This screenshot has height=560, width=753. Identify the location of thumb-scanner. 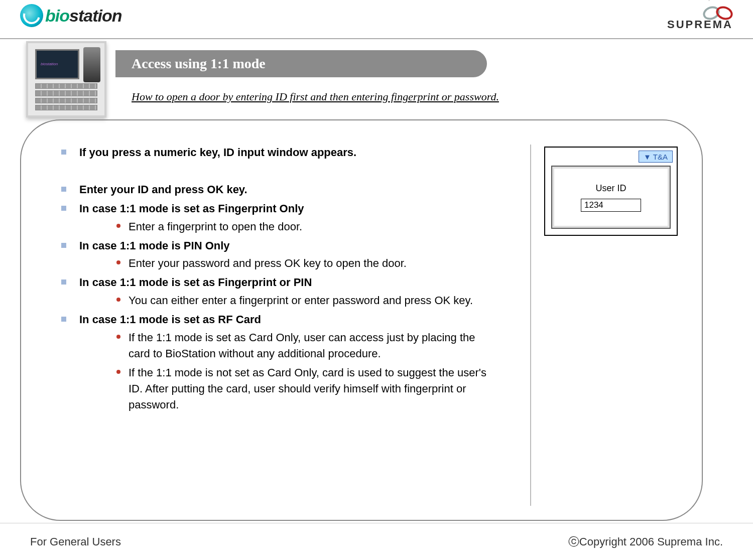
(92, 65).